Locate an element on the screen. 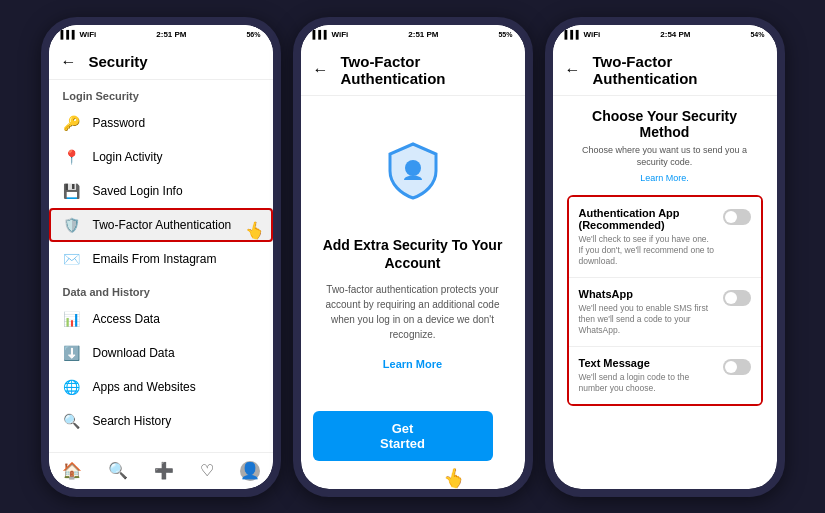 The width and height of the screenshot is (825, 513). menu-item-access-data: 📊 Access Data is located at coordinates (161, 319).